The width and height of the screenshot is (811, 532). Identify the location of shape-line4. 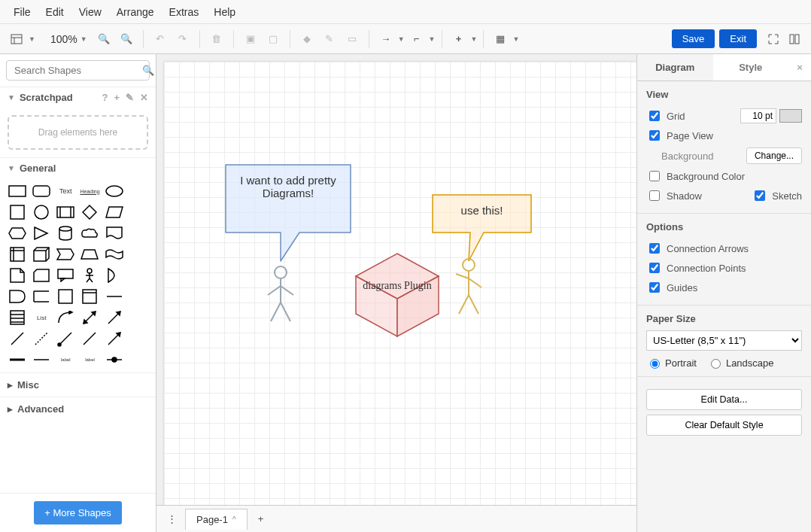
(114, 339).